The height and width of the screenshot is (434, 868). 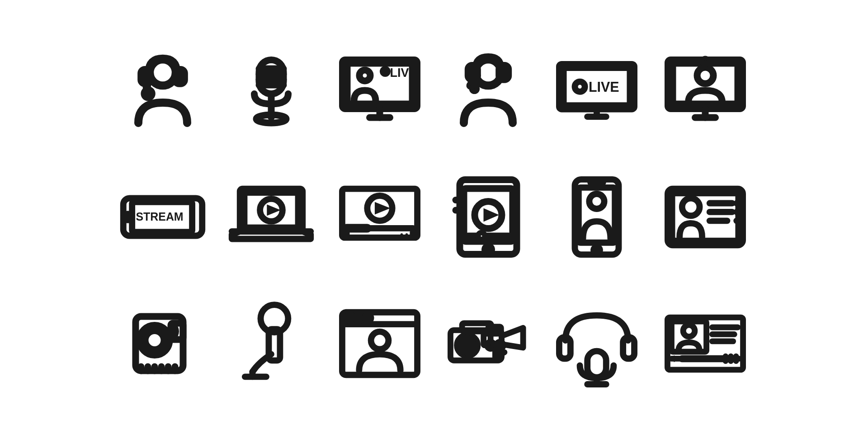 What do you see at coordinates (488, 217) in the screenshot?
I see `icon-tablet-play` at bounding box center [488, 217].